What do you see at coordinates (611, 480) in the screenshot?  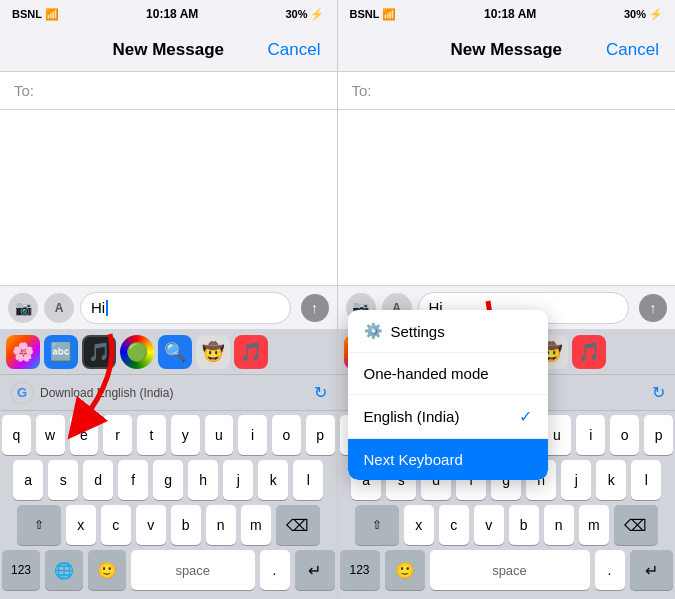 I see `key-k-r: k` at bounding box center [611, 480].